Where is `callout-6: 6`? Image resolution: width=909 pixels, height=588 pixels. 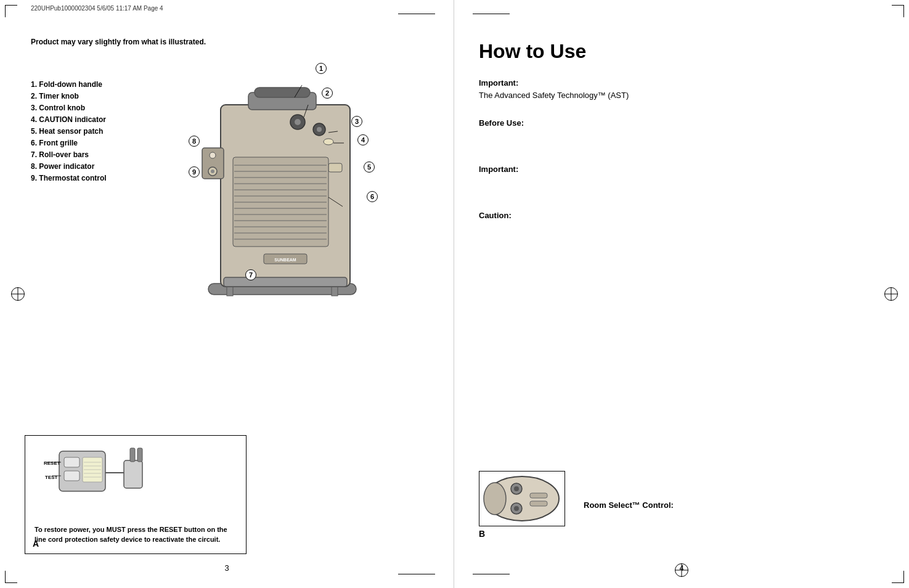 callout-6: 6 is located at coordinates (372, 197).